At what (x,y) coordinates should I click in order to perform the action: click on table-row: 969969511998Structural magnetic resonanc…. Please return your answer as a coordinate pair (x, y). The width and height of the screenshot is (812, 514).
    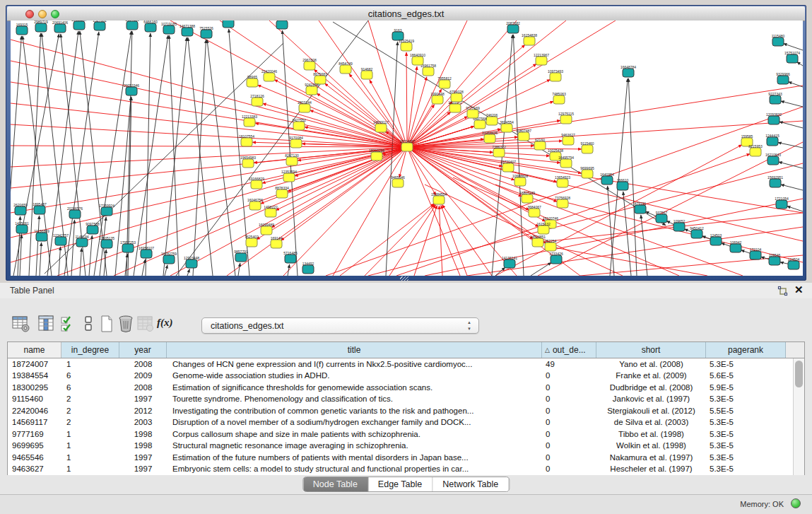
    Looking at the image, I should click on (406, 447).